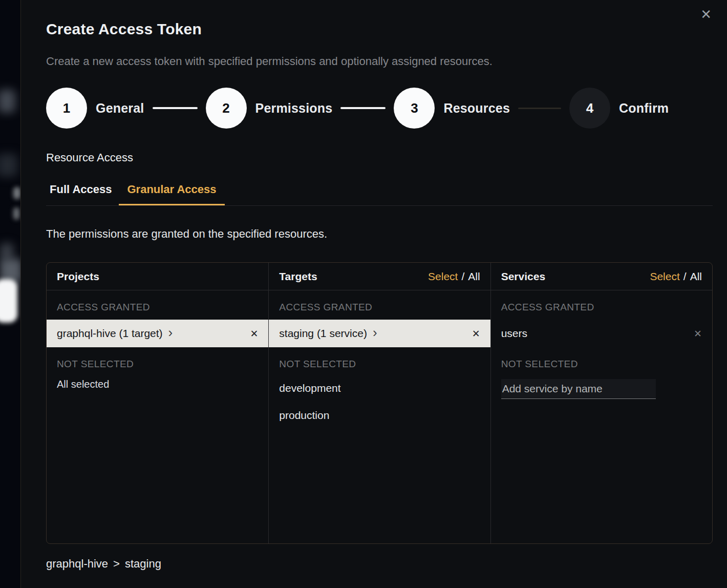  What do you see at coordinates (77, 564) in the screenshot?
I see `breadcrumb-project: graphql-hive` at bounding box center [77, 564].